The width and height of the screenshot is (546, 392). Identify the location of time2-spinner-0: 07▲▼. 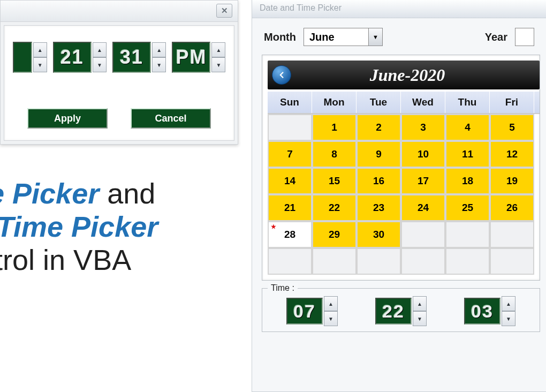
(312, 311).